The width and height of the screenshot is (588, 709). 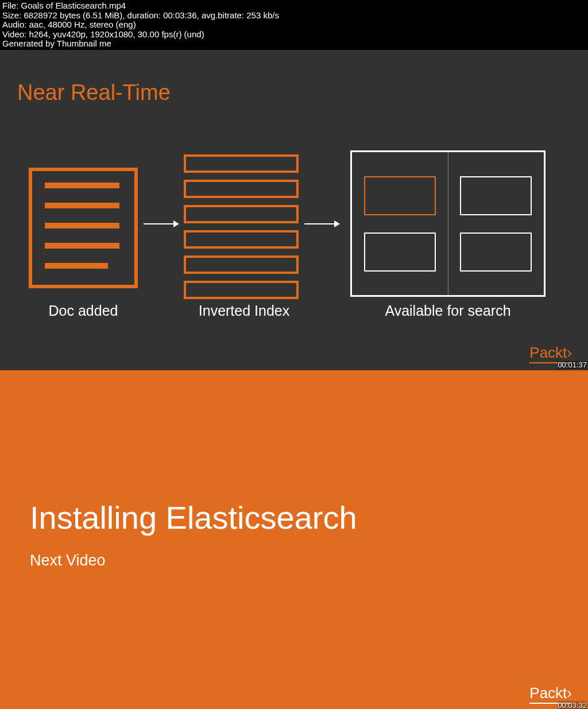 I want to click on audio-line: Audio: aac, 48000 Hz, stereo (eng), so click(x=294, y=25).